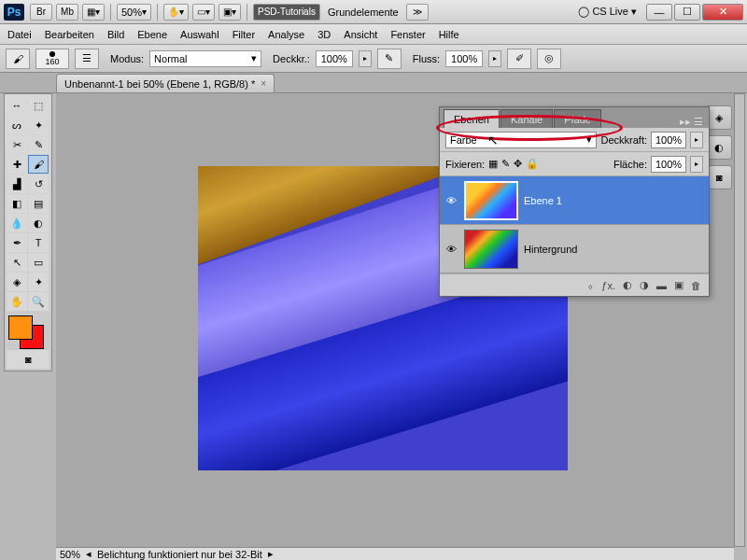 Image resolution: width=747 pixels, height=560 pixels. Describe the element at coordinates (472, 119) in the screenshot. I see `tab-ebenen: Ebenen` at that location.